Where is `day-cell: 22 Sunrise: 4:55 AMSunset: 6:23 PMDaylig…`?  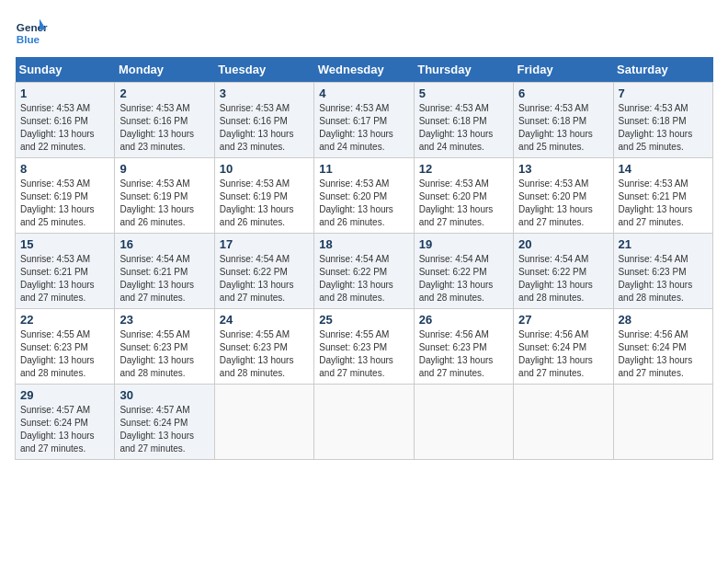 day-cell: 22 Sunrise: 4:55 AMSunset: 6:23 PMDaylig… is located at coordinates (65, 347).